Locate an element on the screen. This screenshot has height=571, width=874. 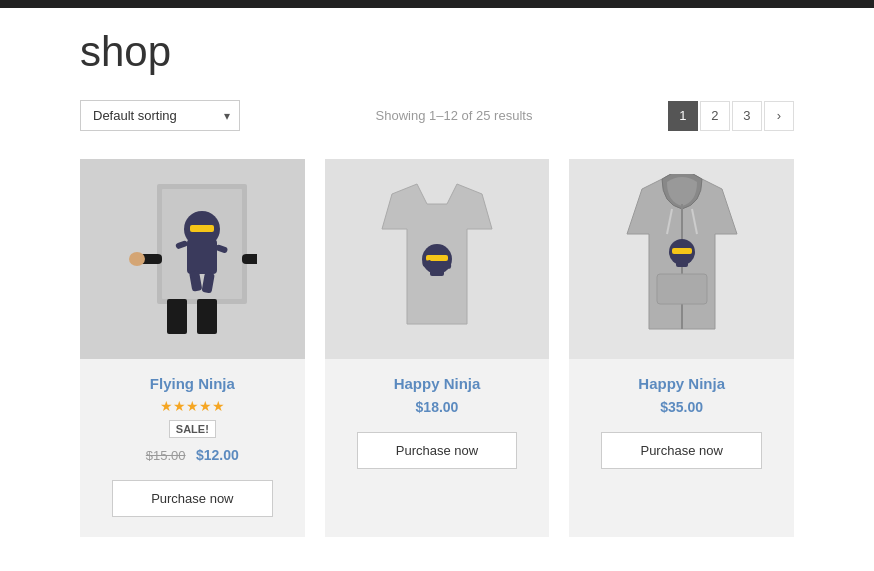
purchase-btn-1: Purchase now is located at coordinates (192, 498).